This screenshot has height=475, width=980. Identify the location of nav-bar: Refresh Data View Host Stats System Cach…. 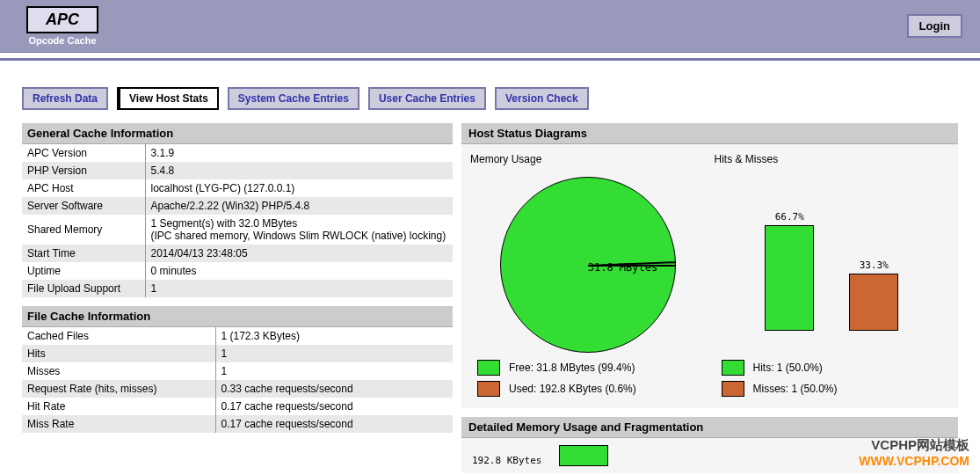
(490, 91).